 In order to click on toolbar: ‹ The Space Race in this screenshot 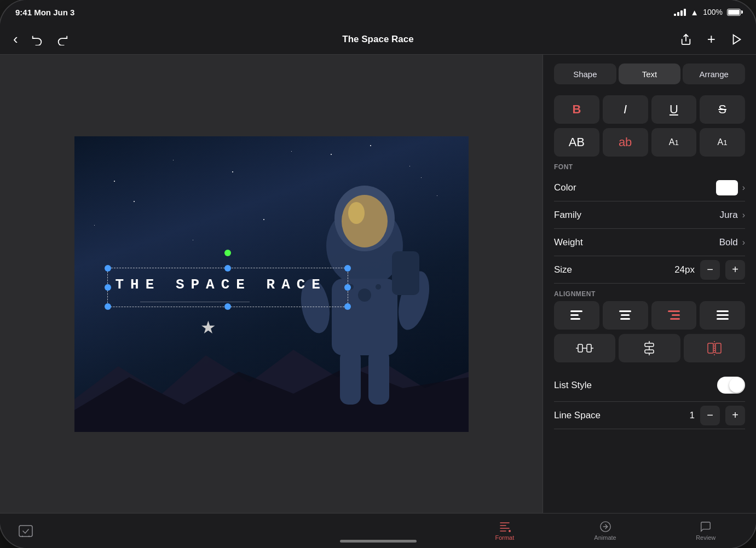, I will do `click(378, 39)`.